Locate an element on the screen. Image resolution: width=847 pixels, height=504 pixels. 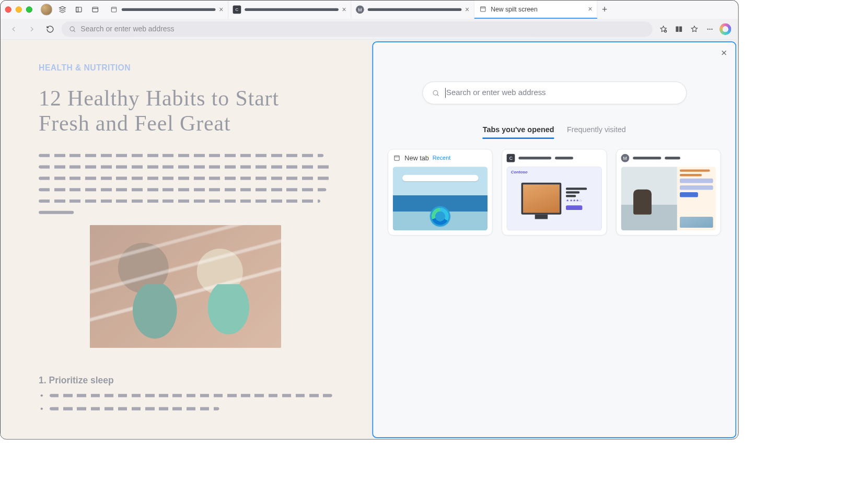
card-product: C Contoso ★★★★☆ is located at coordinates (554, 192).